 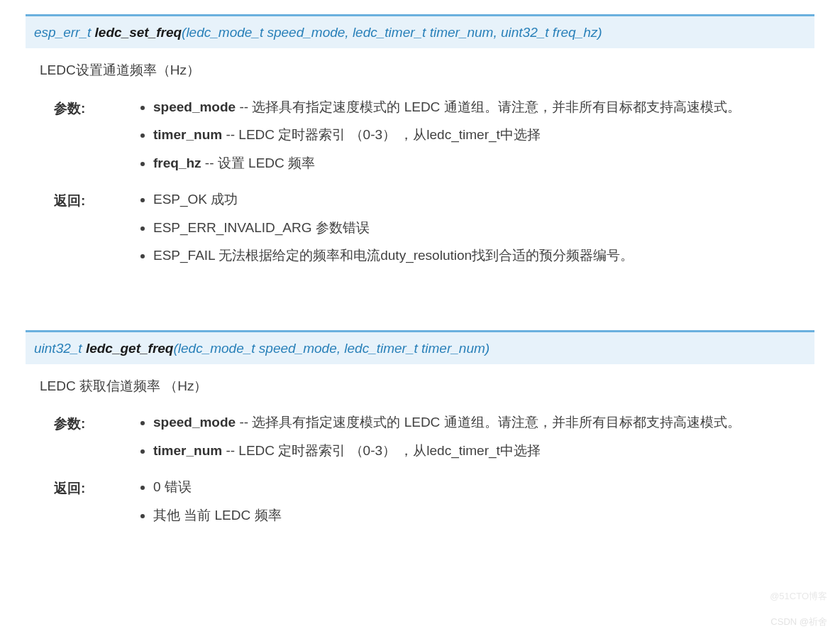 I want to click on param-name: freq_hz, so click(x=177, y=163).